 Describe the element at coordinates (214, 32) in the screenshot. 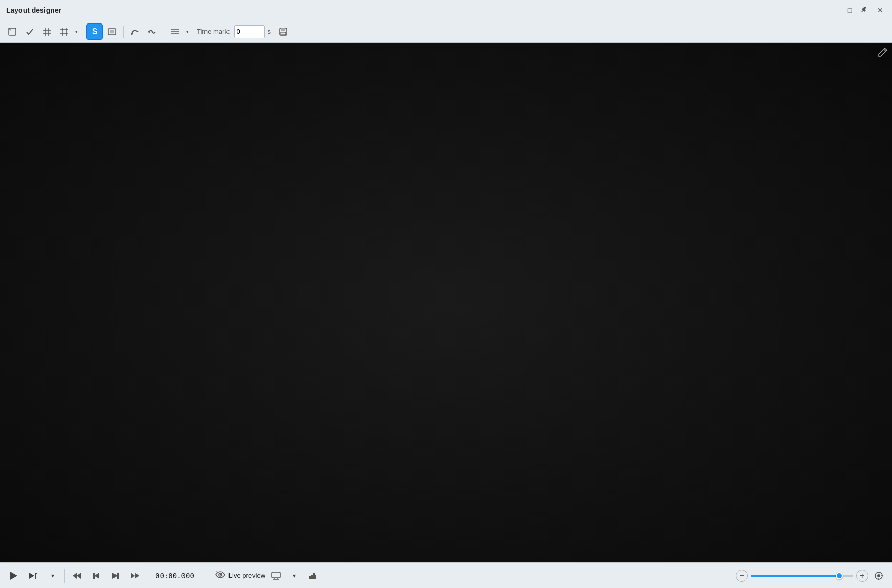

I see `time-mark-label: Time mark:` at that location.